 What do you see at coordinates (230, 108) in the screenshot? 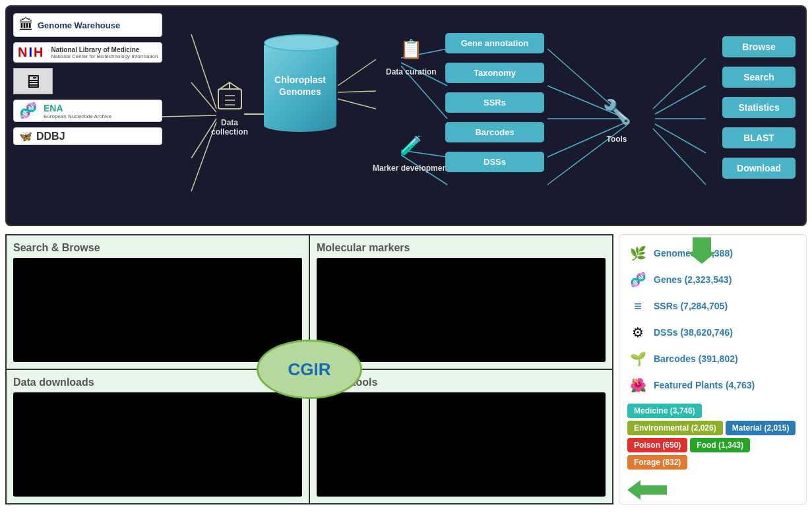
I see `data-collection: Datacollection` at bounding box center [230, 108].